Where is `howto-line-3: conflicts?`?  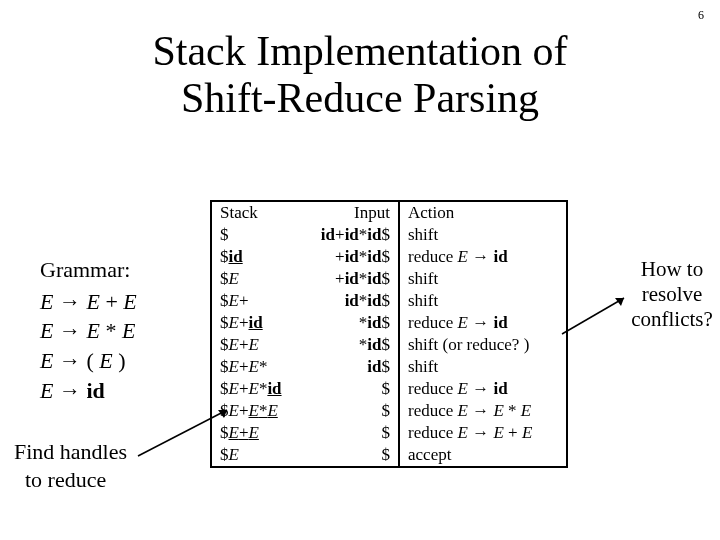
howto-line-3: conflicts? is located at coordinates (672, 319).